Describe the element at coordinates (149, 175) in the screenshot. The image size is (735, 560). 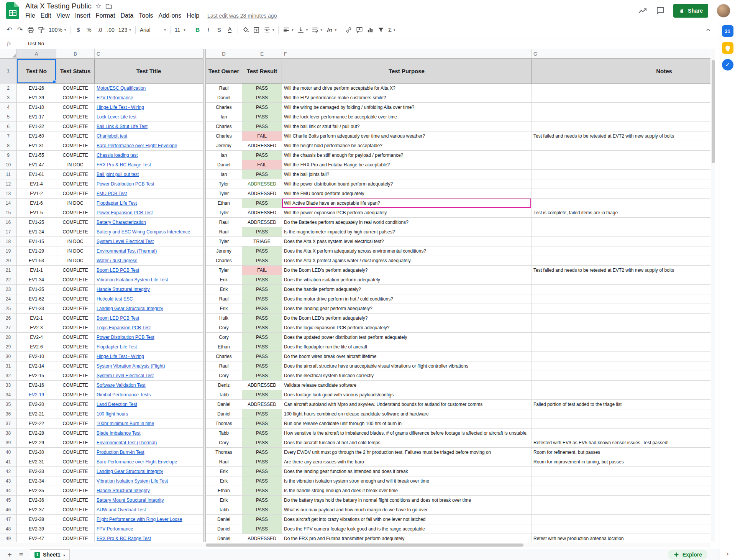
I see `cell-test-title: Ball joint pull out test` at that location.